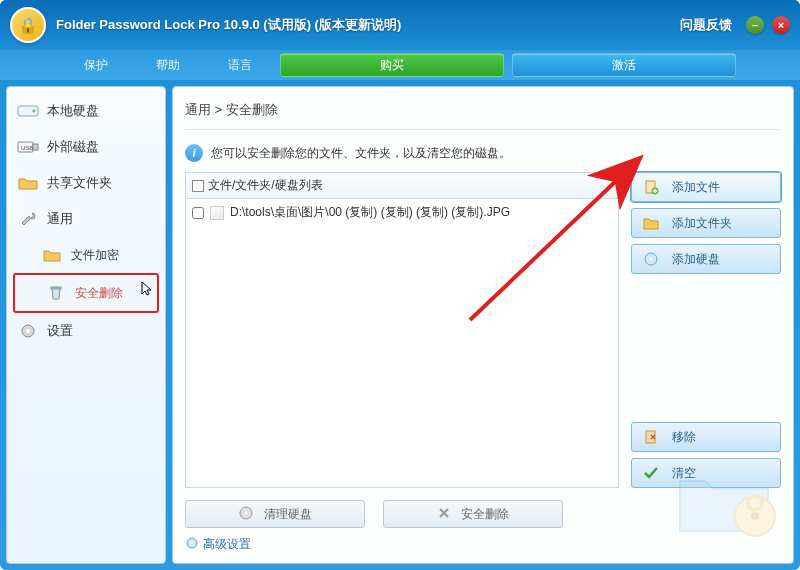 The height and width of the screenshot is (570, 800). What do you see at coordinates (361, 154) in the screenshot?
I see `info-text: 您可以安全删除您的文件、文件夹，以及清空您的磁盘。` at bounding box center [361, 154].